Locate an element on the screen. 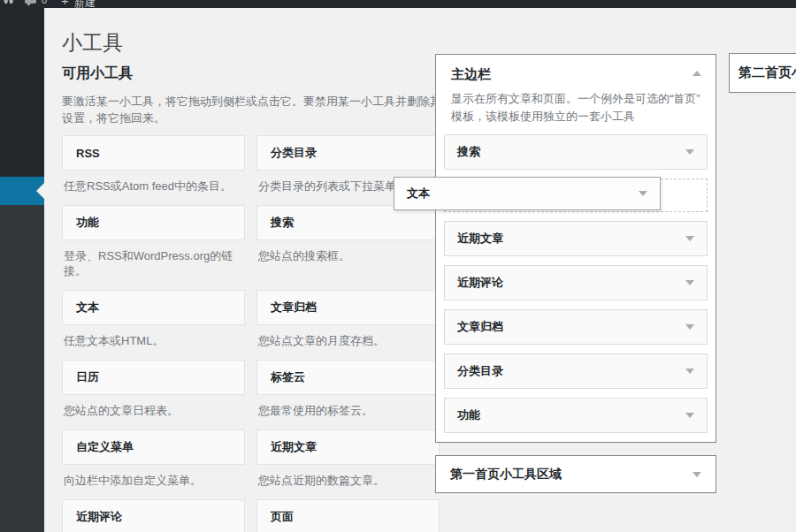  current-item-arrow-icon is located at coordinates (41, 191).